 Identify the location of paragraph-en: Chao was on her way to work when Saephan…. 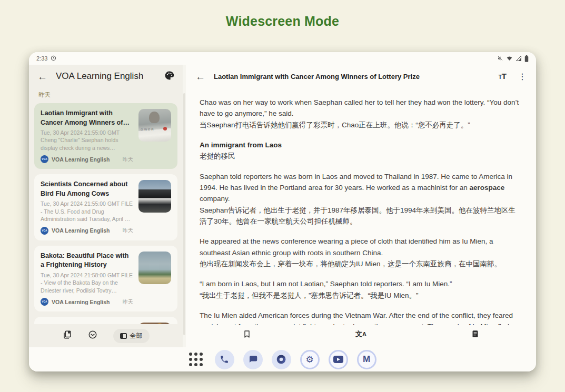
(360, 108).